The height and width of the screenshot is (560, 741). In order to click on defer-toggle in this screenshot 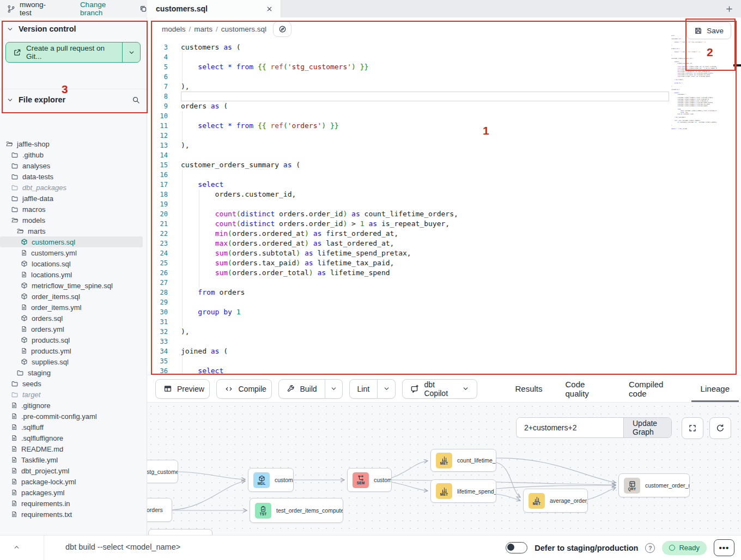, I will do `click(517, 548)`.